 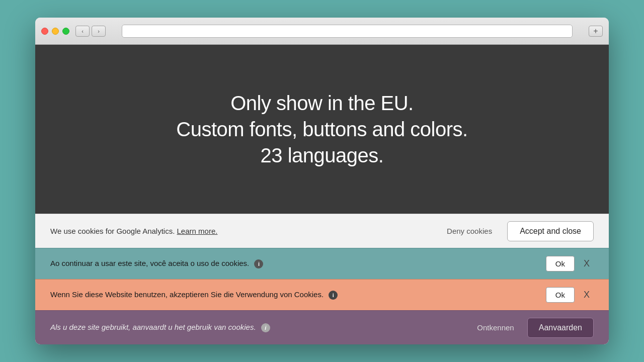 What do you see at coordinates (187, 295) in the screenshot?
I see `cookie-text-3: Wenn Sie diese Website benutzen, akzepti…` at bounding box center [187, 295].